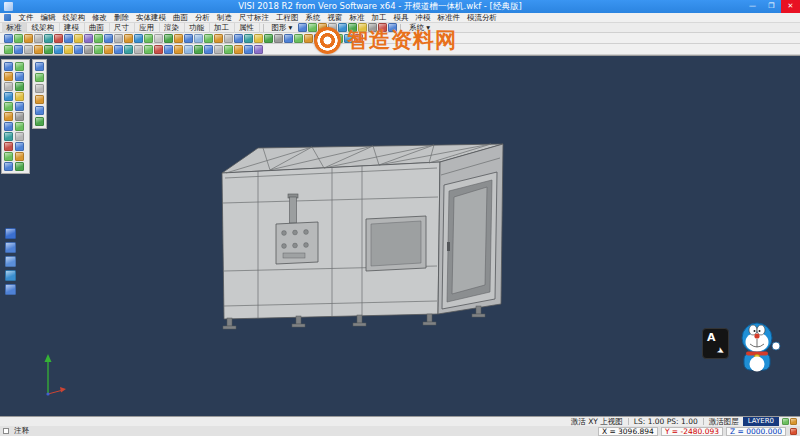  I want to click on menu-item: 制造, so click(225, 18).